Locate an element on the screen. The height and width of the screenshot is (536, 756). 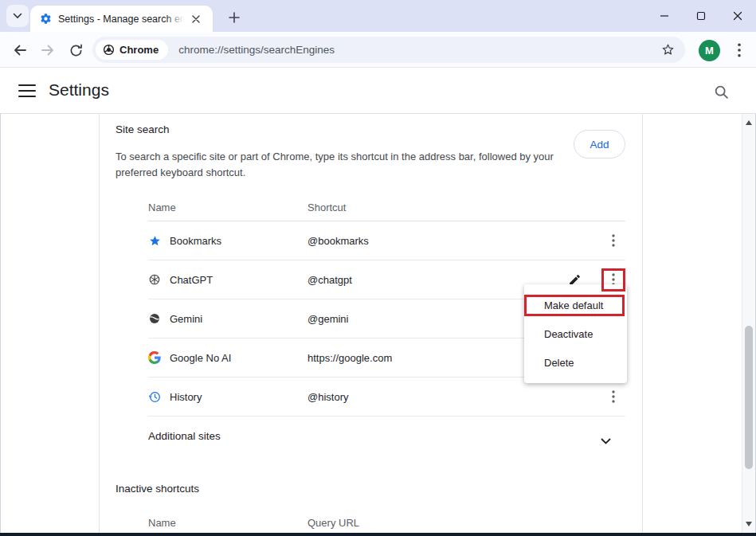
avatar-letter: M is located at coordinates (709, 51).